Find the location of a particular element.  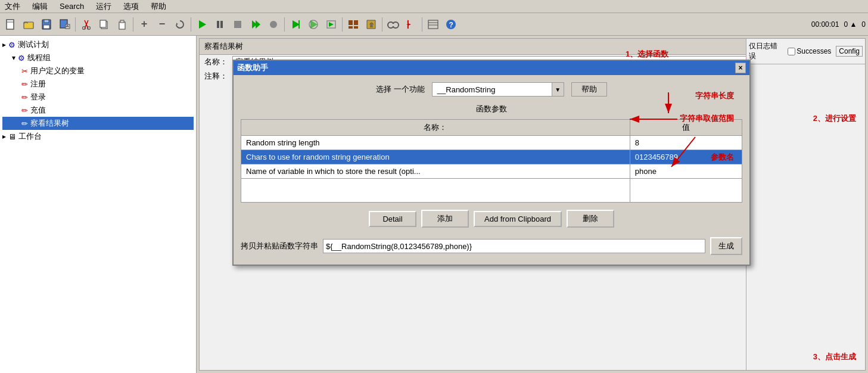

menu-help: 帮助 is located at coordinates (158, 7).